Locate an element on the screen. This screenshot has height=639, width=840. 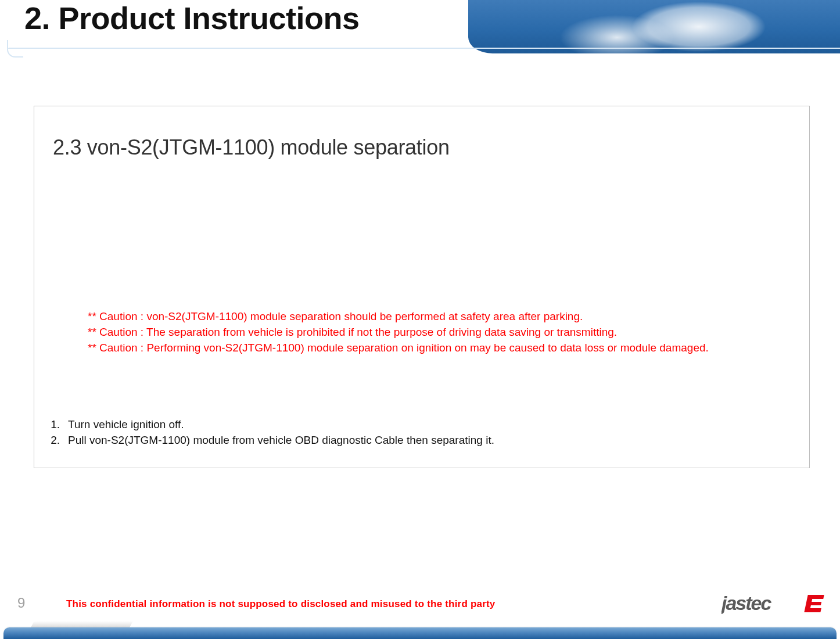
steps-block: 1.Turn vehicle ignition off. 2.Pull von-… is located at coordinates (270, 432).